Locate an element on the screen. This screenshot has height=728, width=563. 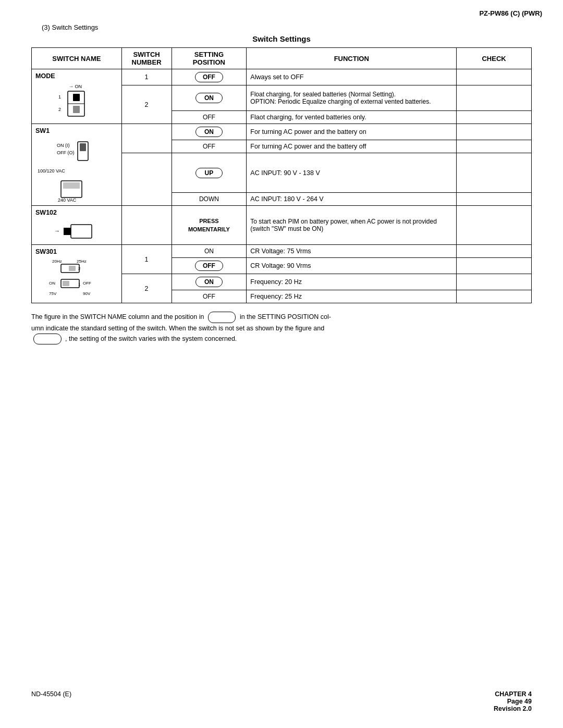
section-label: (3) Switch Settings is located at coordinates (282, 27).